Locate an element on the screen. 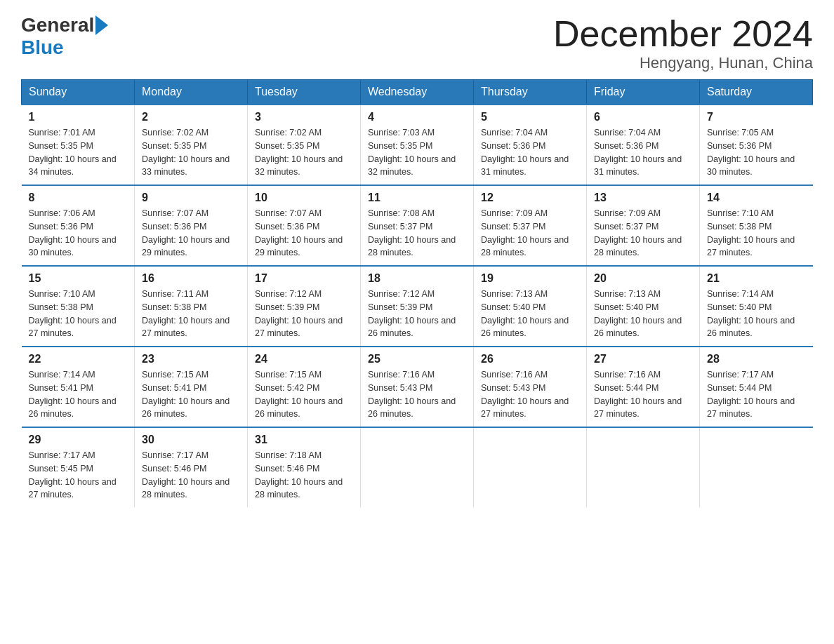 The image size is (834, 644). day-cell: 19 Sunrise: 7:13 AM Sunset: 5:40 PM Dayl… is located at coordinates (531, 306).